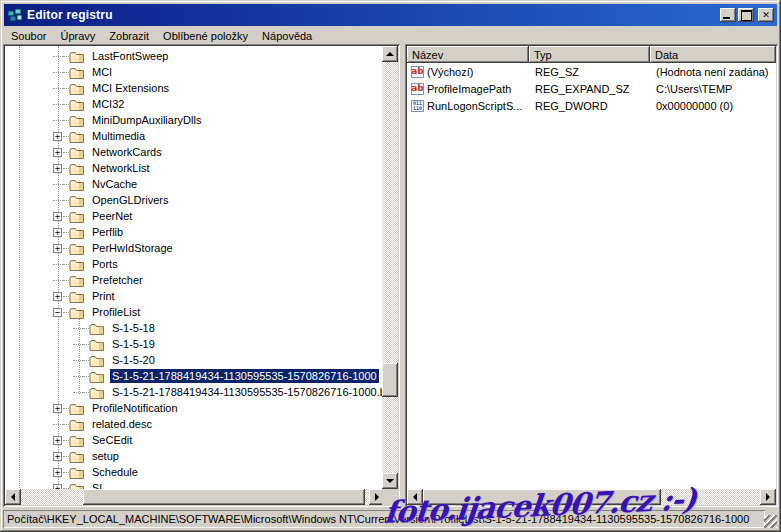 This screenshot has height=532, width=781. Describe the element at coordinates (468, 54) in the screenshot. I see `column-header-nazev: Název` at that location.